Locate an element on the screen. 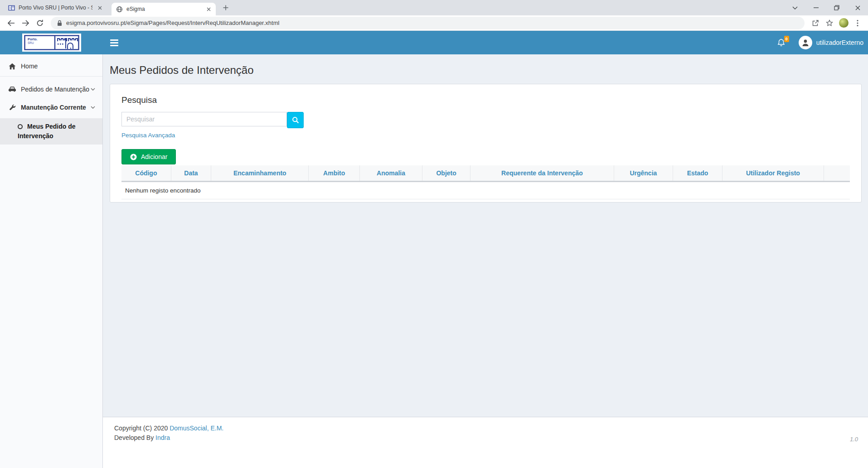  tab-search-icon is located at coordinates (795, 8).